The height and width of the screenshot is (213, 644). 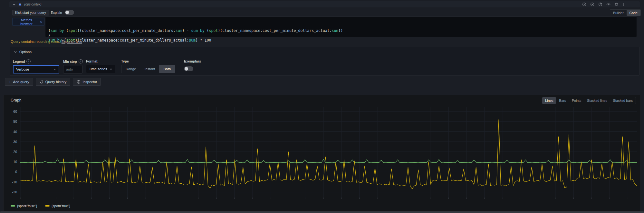 What do you see at coordinates (11, 152) in the screenshot?
I see `y-axis-tick-label: 20` at bounding box center [11, 152].